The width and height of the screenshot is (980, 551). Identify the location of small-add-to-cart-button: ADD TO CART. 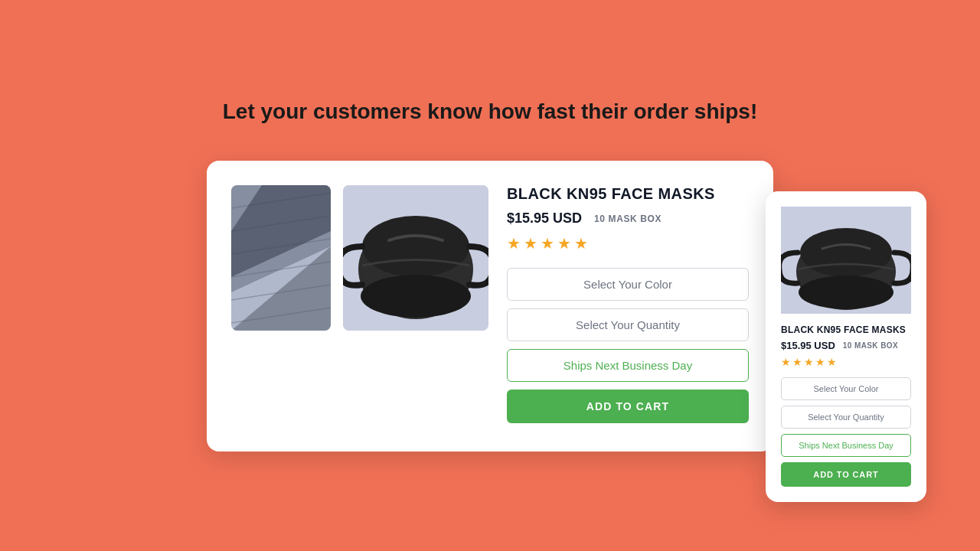
(846, 474).